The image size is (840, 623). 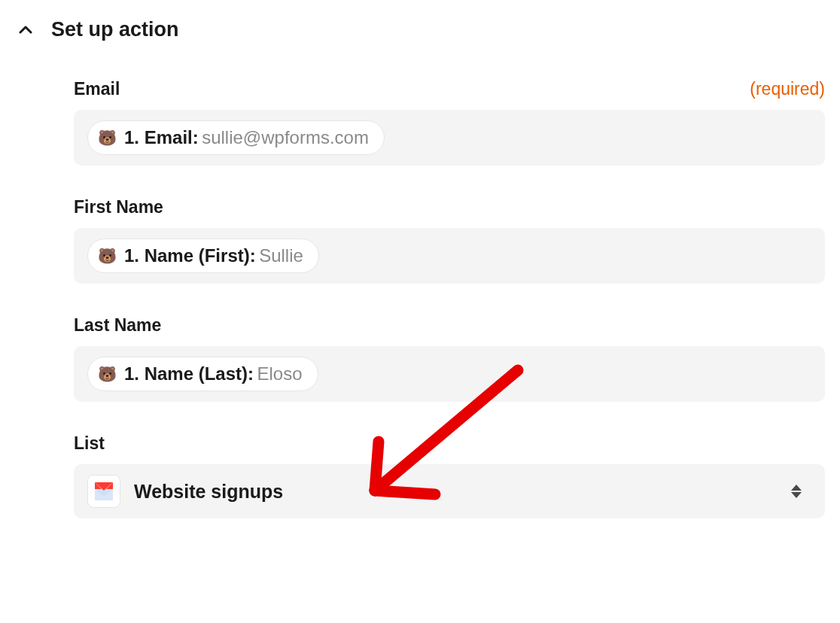 I want to click on list-field-group: List Website signups, so click(x=449, y=476).